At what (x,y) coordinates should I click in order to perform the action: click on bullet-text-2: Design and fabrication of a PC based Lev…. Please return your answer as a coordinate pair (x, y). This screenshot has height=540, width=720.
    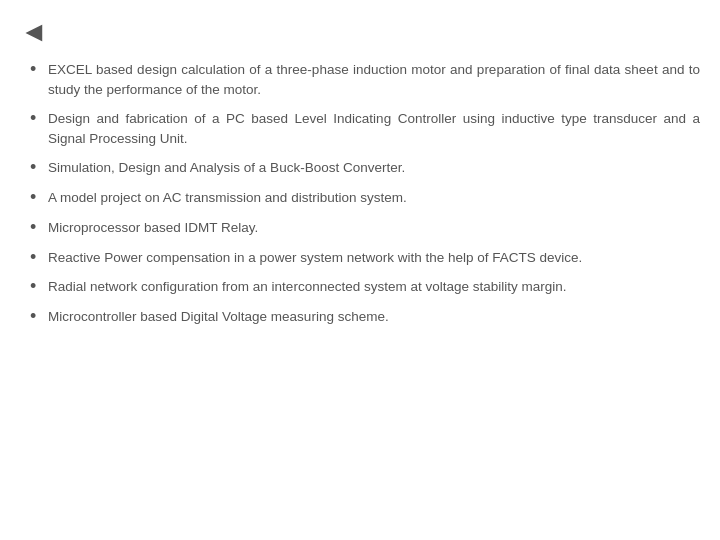
    Looking at the image, I should click on (374, 128).